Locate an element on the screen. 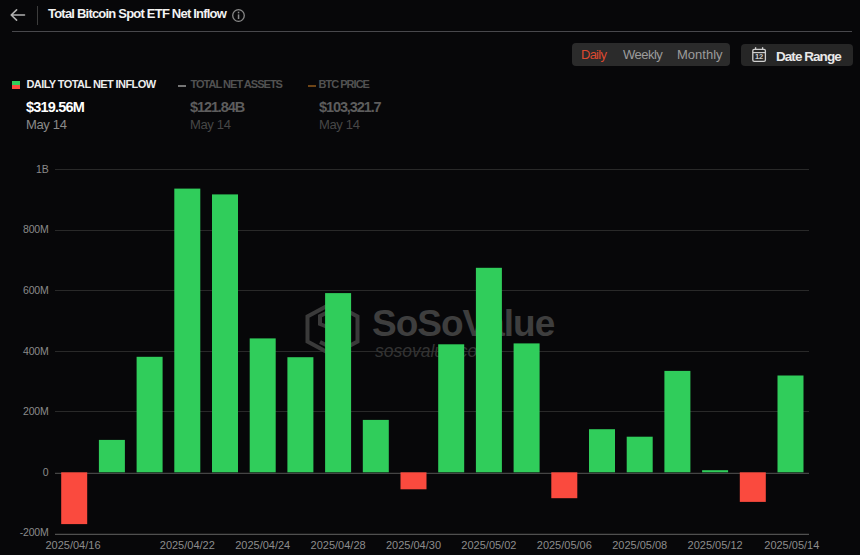 The height and width of the screenshot is (555, 860). svg-text: 2025/05/14 is located at coordinates (792, 545).